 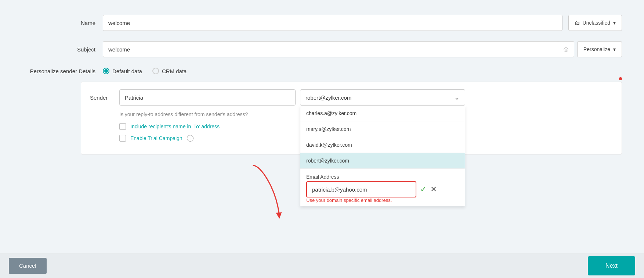 What do you see at coordinates (106, 71) in the screenshot?
I see `radio-default-circle` at bounding box center [106, 71].